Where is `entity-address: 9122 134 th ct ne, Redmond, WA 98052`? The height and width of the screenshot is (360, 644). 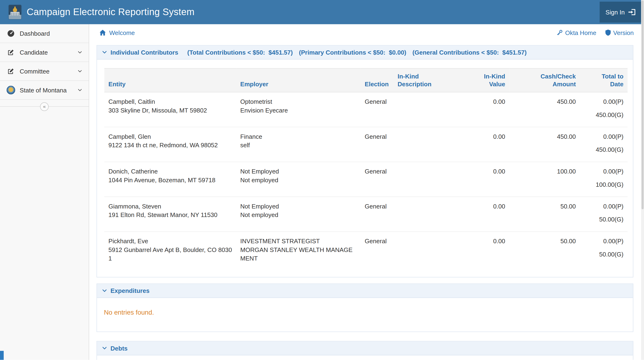
entity-address: 9122 134 th ct ne, Redmond, WA 98052 is located at coordinates (170, 145).